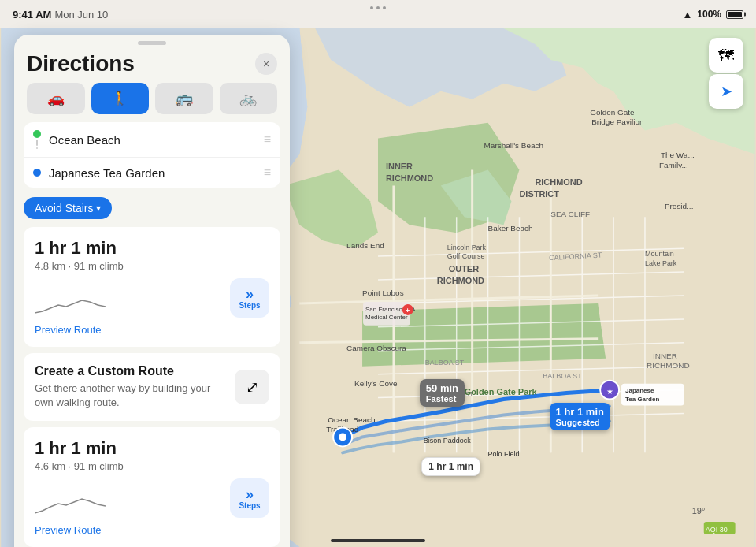  I want to click on svg-text: Polo Field, so click(504, 454).